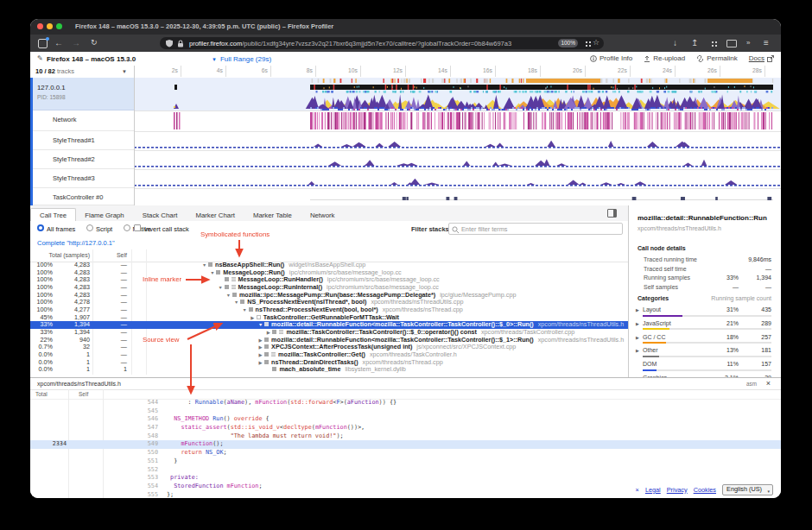 This screenshot has width=812, height=530. Describe the element at coordinates (82, 121) in the screenshot. I see `track-label-network: Network` at that location.